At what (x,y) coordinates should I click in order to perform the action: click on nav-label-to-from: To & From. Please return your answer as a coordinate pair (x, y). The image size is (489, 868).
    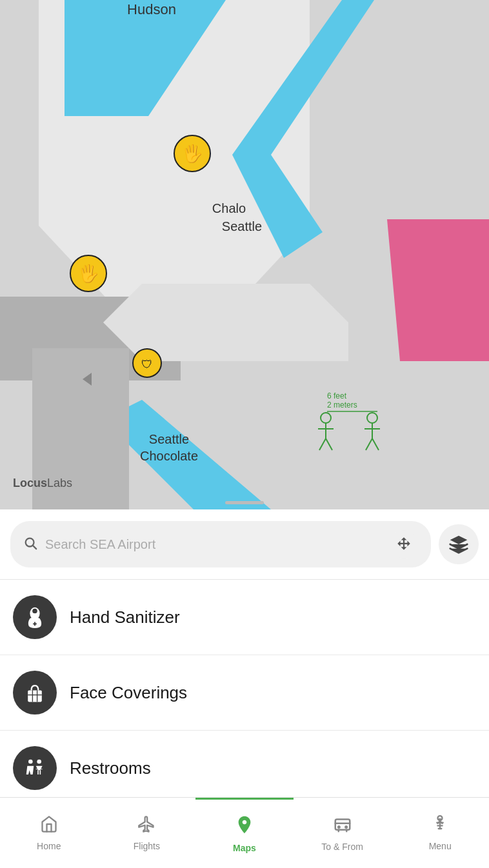
    Looking at the image, I should click on (342, 847).